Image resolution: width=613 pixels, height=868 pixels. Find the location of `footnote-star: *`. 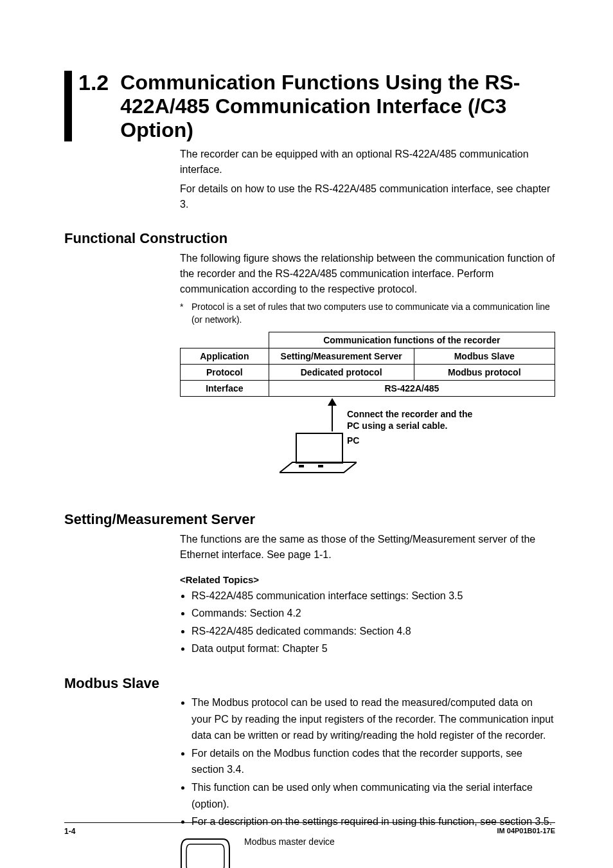

footnote-star: * is located at coordinates (184, 307).